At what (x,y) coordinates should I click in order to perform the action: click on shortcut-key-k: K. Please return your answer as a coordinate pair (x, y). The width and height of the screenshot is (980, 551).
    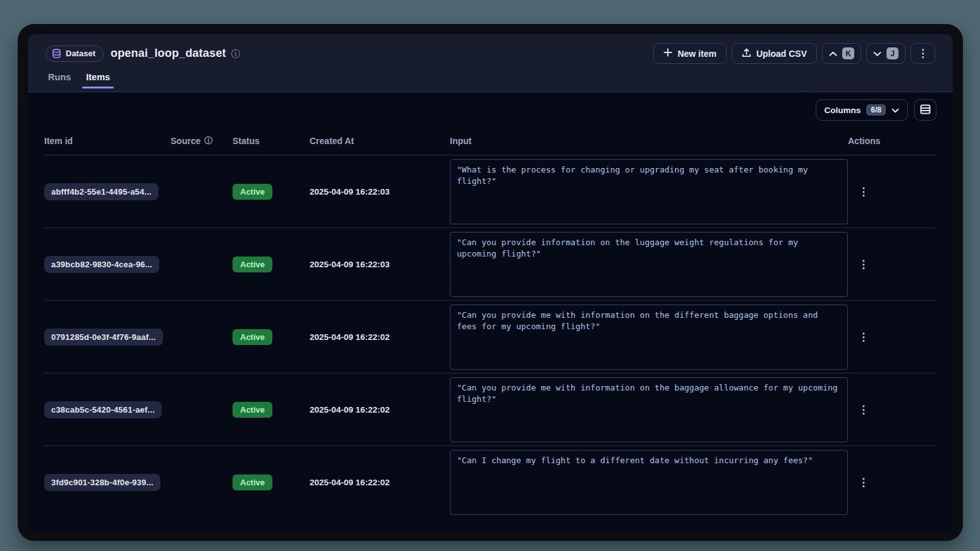
    Looking at the image, I should click on (848, 53).